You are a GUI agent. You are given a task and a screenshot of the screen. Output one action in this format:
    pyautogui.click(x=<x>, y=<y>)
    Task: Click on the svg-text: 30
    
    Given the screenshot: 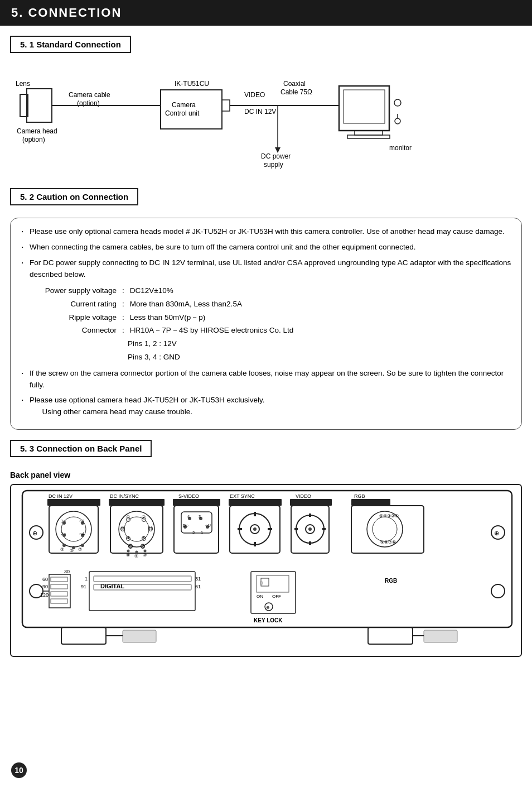 What is the action you would take?
    pyautogui.click(x=67, y=572)
    